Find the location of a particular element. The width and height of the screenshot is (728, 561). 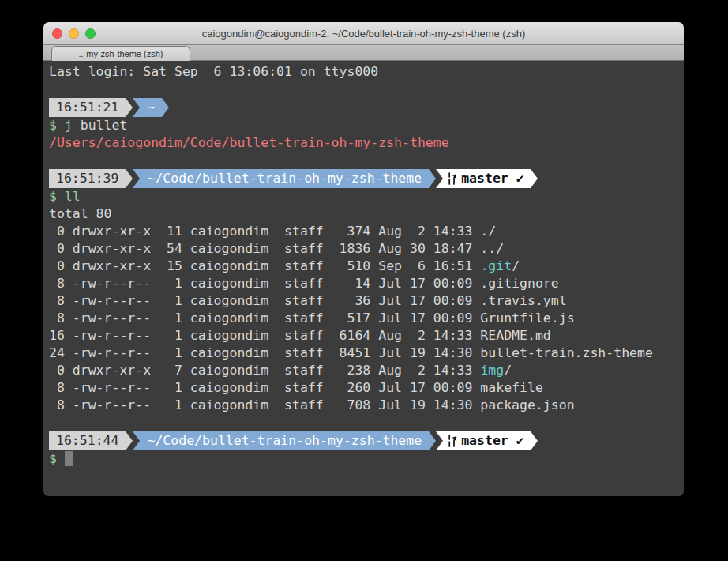

prompt-line: 16:51:21~ is located at coordinates (366, 107).